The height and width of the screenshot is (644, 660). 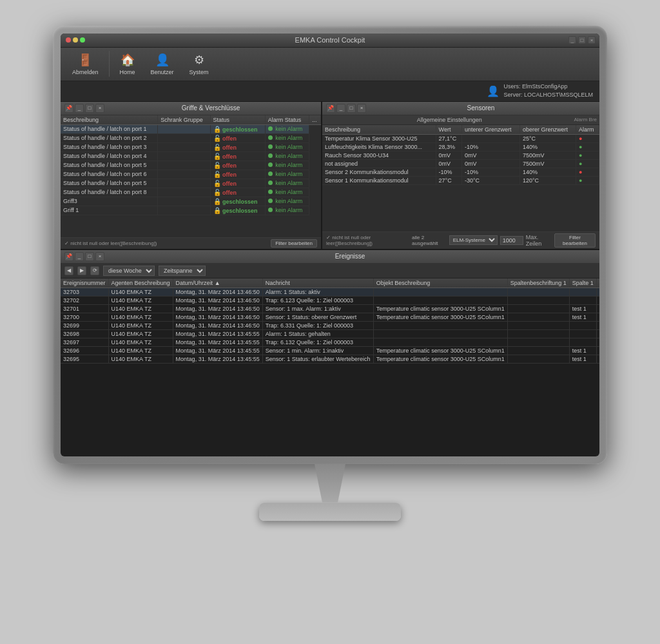 I want to click on griffe-close-btn: ×, so click(x=100, y=108).